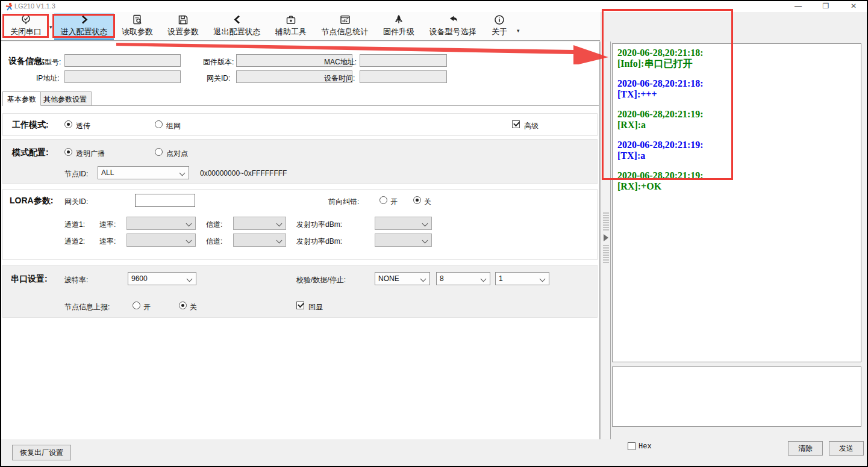 This screenshot has width=868, height=467. I want to click on mode-config-title: 模式配置:, so click(30, 153).